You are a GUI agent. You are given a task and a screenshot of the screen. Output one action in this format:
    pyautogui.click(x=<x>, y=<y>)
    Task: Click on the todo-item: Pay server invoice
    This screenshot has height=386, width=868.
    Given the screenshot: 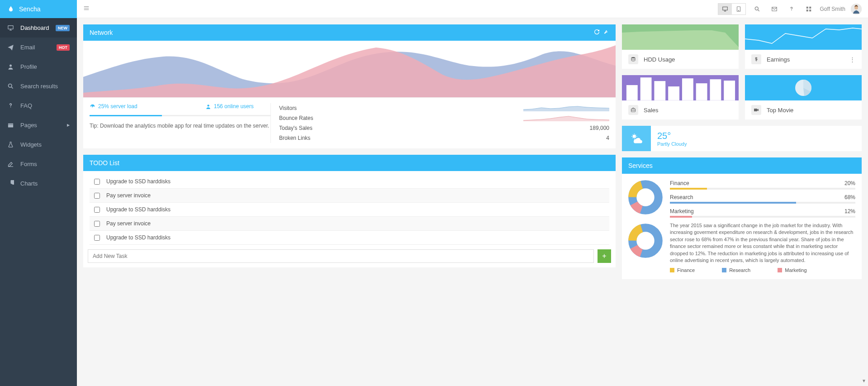 What is the action you would take?
    pyautogui.click(x=349, y=224)
    